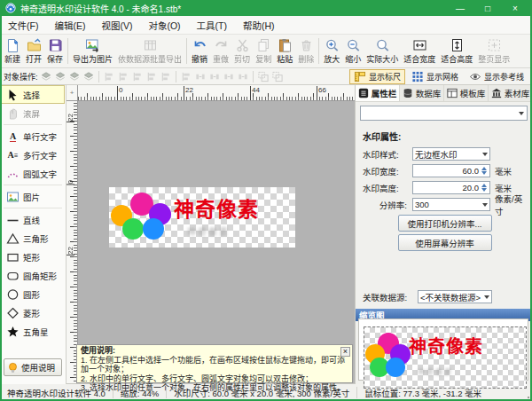 The width and height of the screenshot is (532, 401). I want to click on watermark-text: 神奇像素, so click(216, 208).